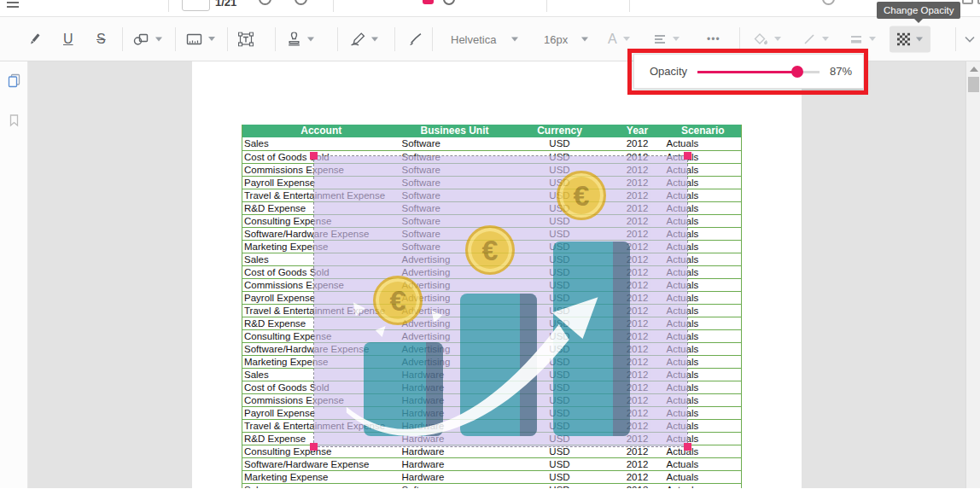  What do you see at coordinates (748, 72) in the screenshot?
I see `slider-fill` at bounding box center [748, 72].